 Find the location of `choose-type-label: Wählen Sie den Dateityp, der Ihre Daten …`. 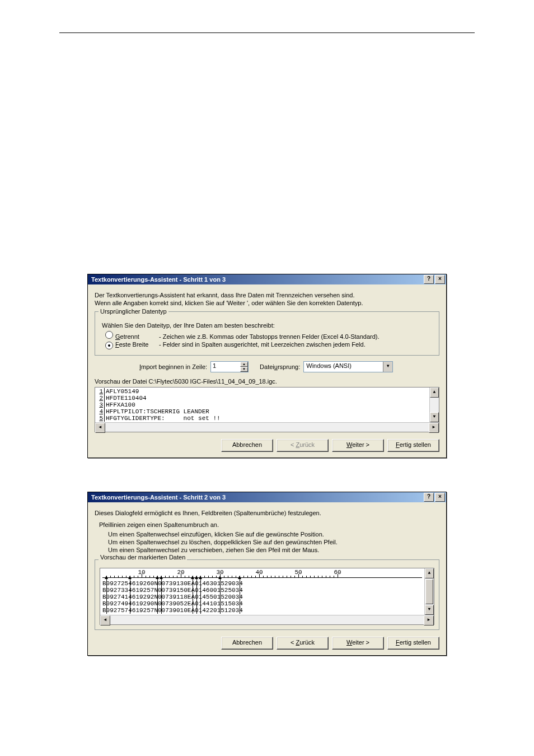

choose-type-label: Wählen Sie den Dateityp, der Ihre Daten … is located at coordinates (268, 325).